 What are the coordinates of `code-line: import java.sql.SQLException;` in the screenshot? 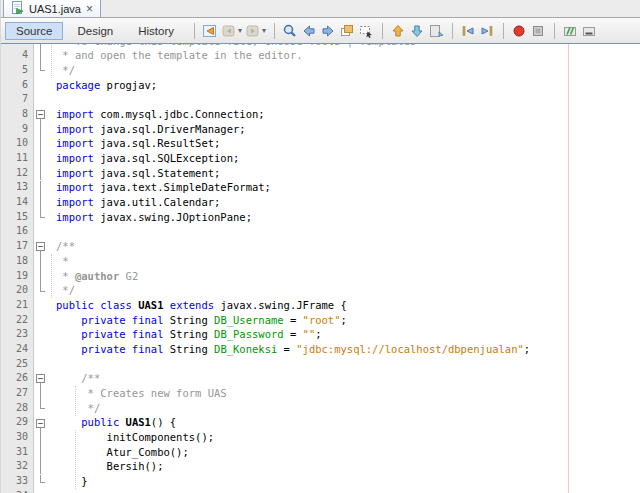 It's located at (344, 158).